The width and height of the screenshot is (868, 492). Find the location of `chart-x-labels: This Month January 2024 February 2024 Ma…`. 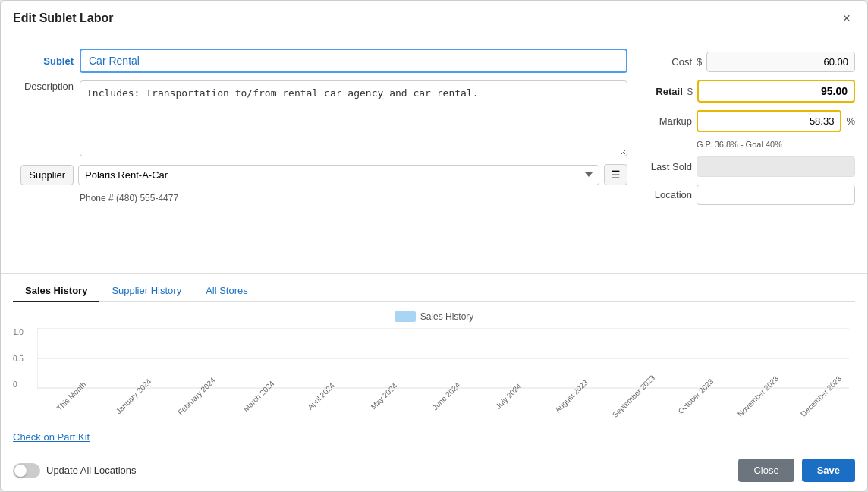

chart-x-labels: This Month January 2024 February 2024 Ma… is located at coordinates (443, 396).